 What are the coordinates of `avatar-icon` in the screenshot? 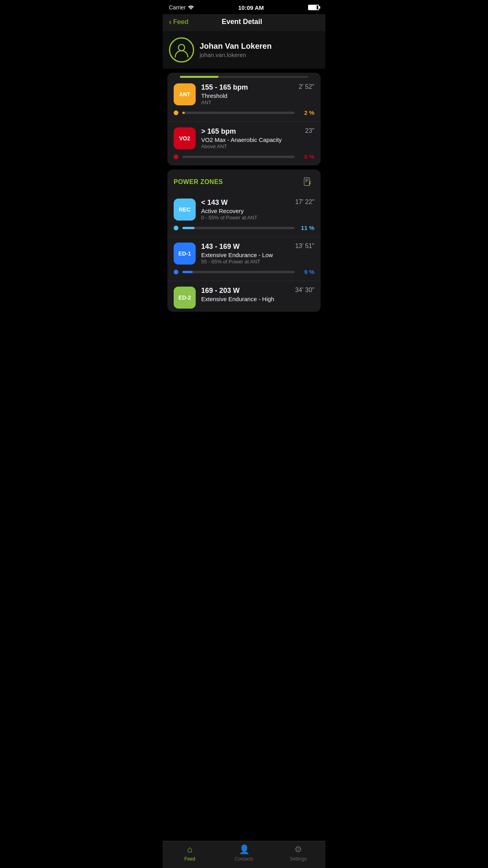 It's located at (182, 50).